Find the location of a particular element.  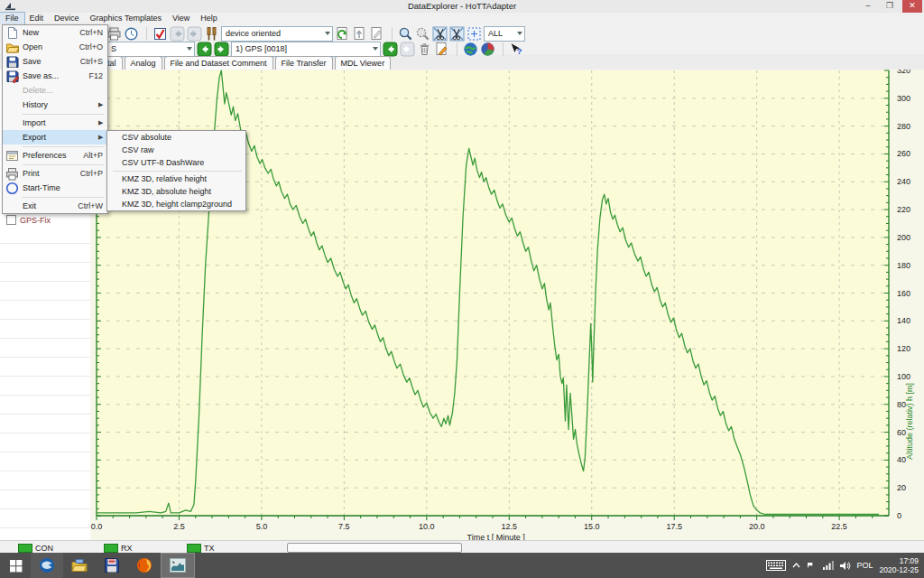

menu-view: View is located at coordinates (180, 18).